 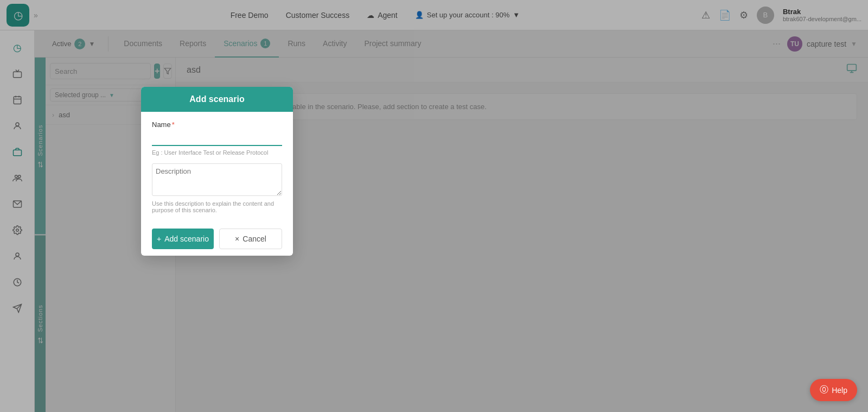 What do you see at coordinates (254, 239) in the screenshot?
I see `cancel-label: Cancel` at bounding box center [254, 239].